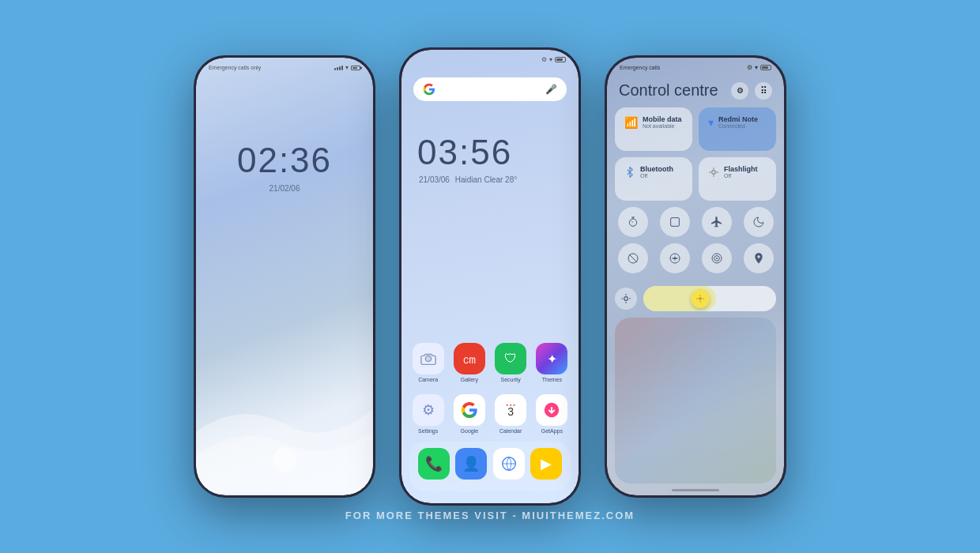  Describe the element at coordinates (490, 360) in the screenshot. I see `app-grid-row1: Camera ㎝ Gallery 🛡 Security` at that location.